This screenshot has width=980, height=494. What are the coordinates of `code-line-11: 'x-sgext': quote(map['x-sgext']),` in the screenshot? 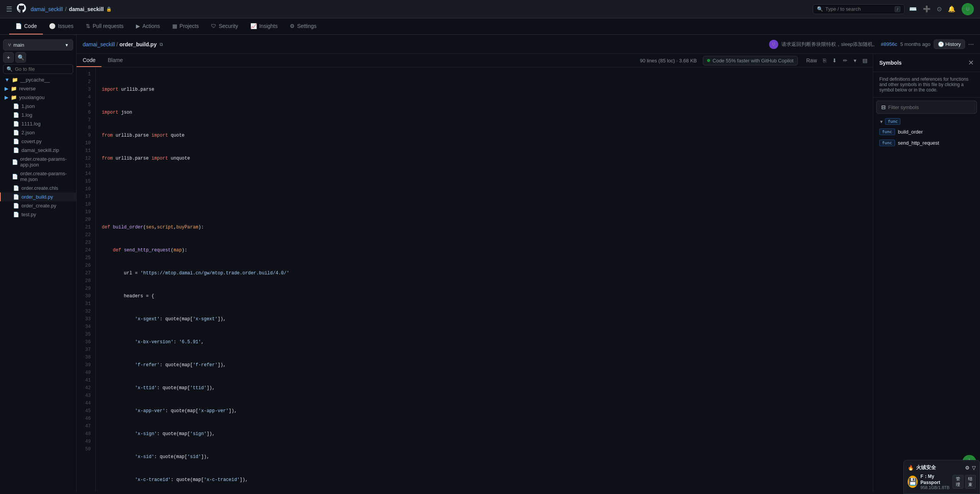 It's located at (487, 319).